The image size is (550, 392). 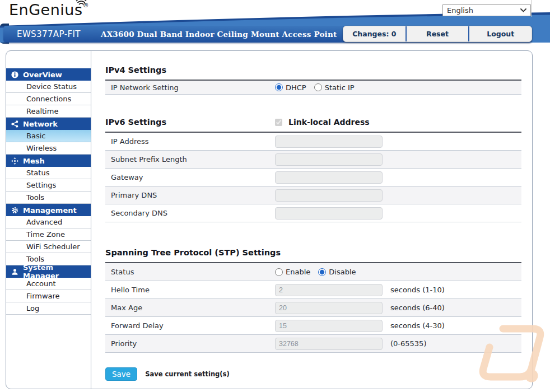 What do you see at coordinates (48, 173) in the screenshot?
I see `sidebar-item-status: Status` at bounding box center [48, 173].